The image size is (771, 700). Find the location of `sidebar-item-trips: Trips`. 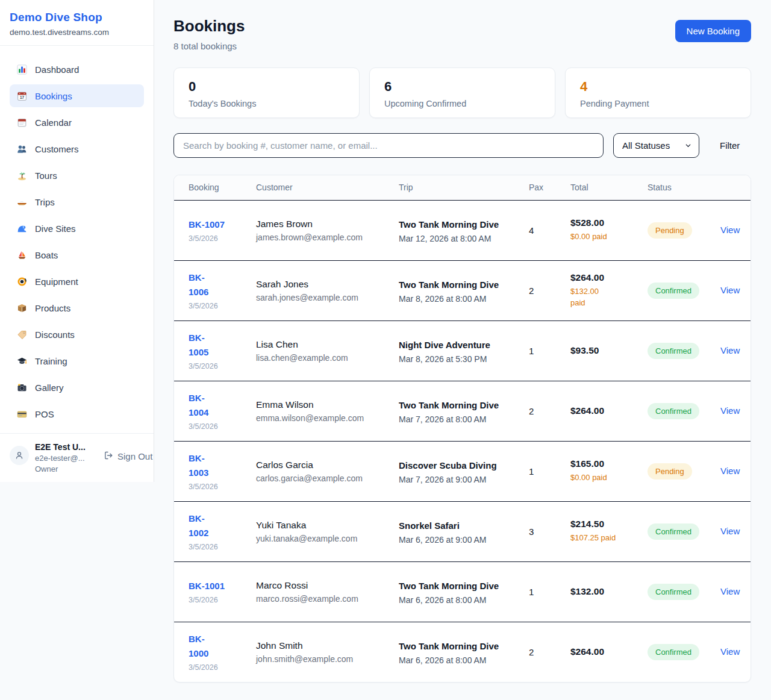

sidebar-item-trips: Trips is located at coordinates (77, 202).